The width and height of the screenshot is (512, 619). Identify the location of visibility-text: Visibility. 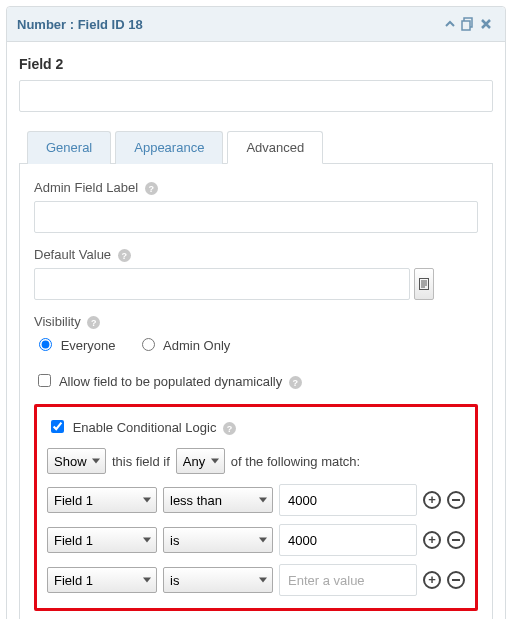
(58, 322).